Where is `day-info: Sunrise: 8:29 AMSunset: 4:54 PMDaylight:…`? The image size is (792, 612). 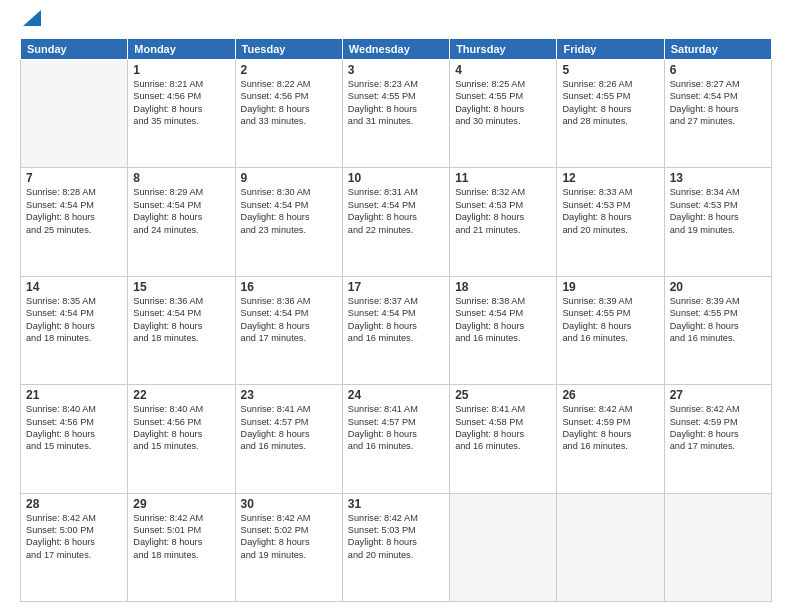 day-info: Sunrise: 8:29 AMSunset: 4:54 PMDaylight:… is located at coordinates (181, 211).